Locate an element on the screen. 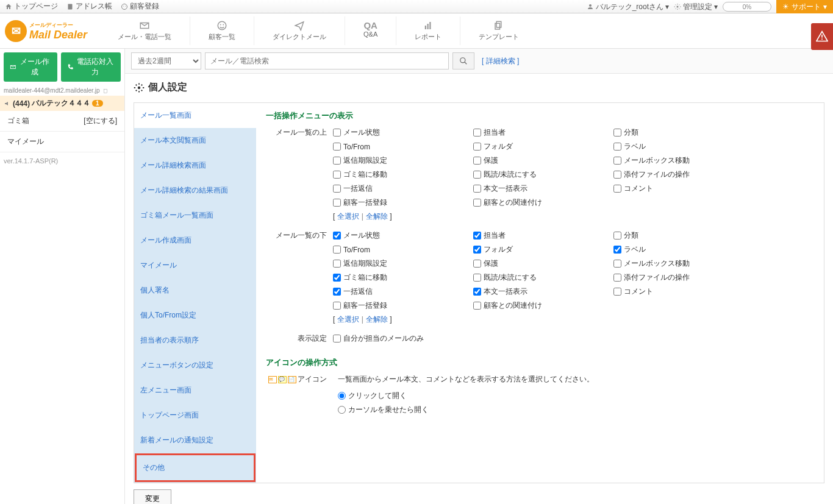 The height and width of the screenshot is (504, 833). admin-menu: 管理設定 ▾ is located at coordinates (696, 7).